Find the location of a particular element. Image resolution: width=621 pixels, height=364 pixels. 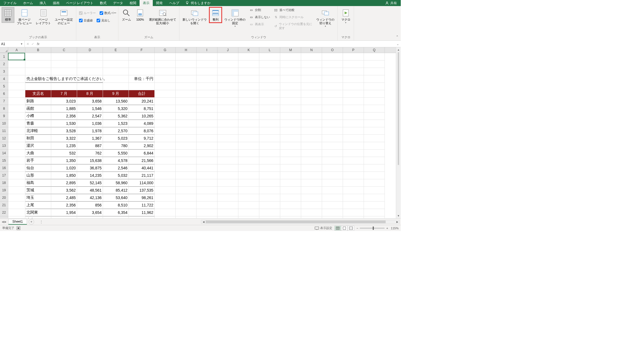

cell: 10,265 is located at coordinates (142, 116).